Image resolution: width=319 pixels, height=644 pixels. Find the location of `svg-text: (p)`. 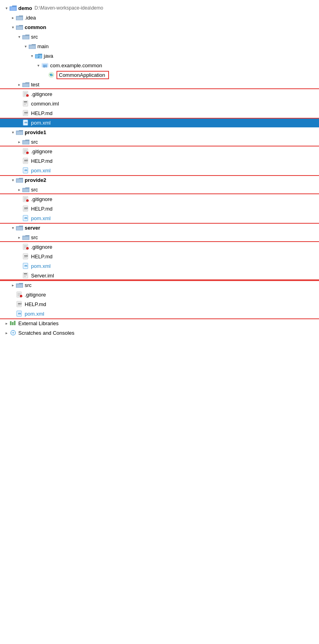

svg-text: (p) is located at coordinates (45, 66).